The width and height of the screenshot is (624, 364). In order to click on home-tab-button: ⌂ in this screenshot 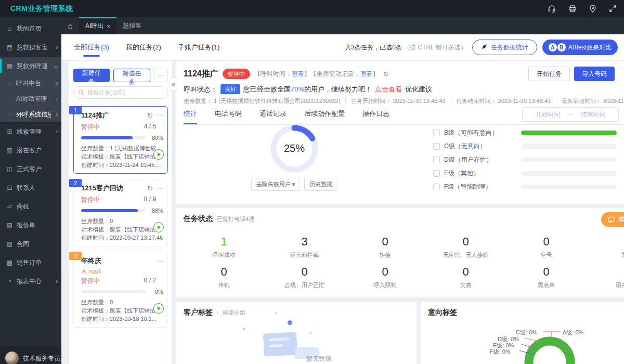, I will do `click(70, 26)`.